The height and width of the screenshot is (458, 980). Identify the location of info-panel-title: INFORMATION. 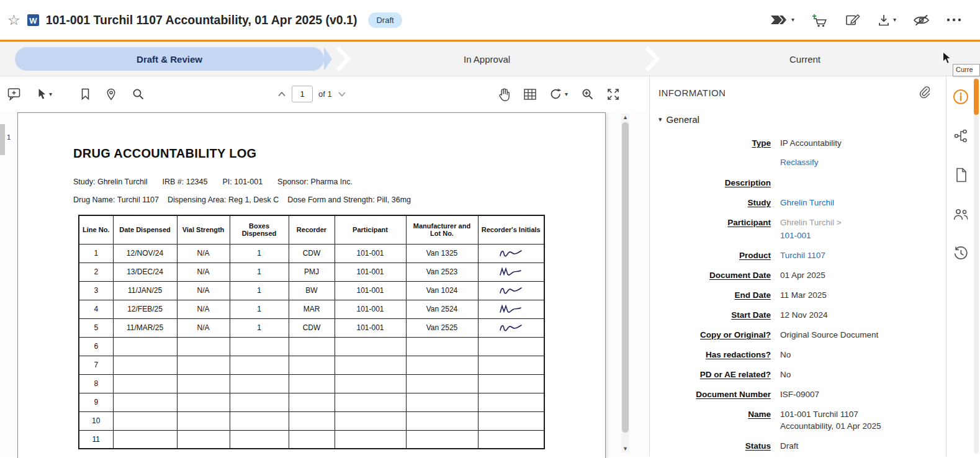
(799, 93).